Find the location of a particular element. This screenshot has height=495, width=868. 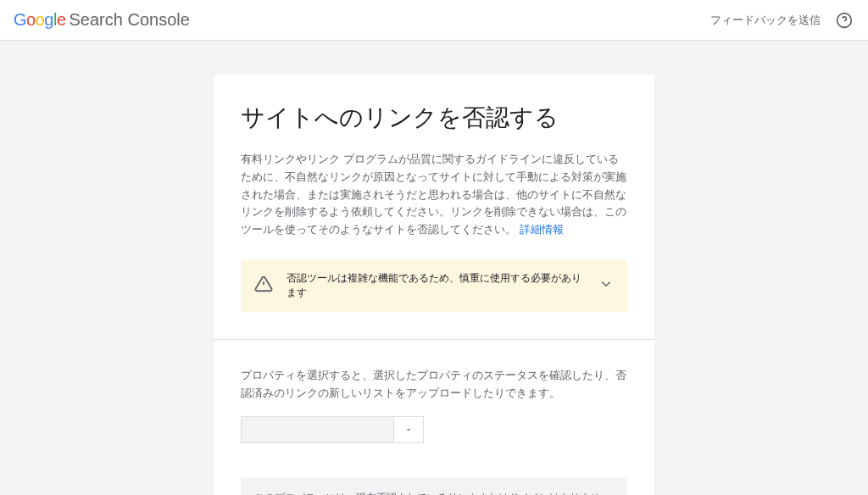

help-icon is located at coordinates (844, 20).